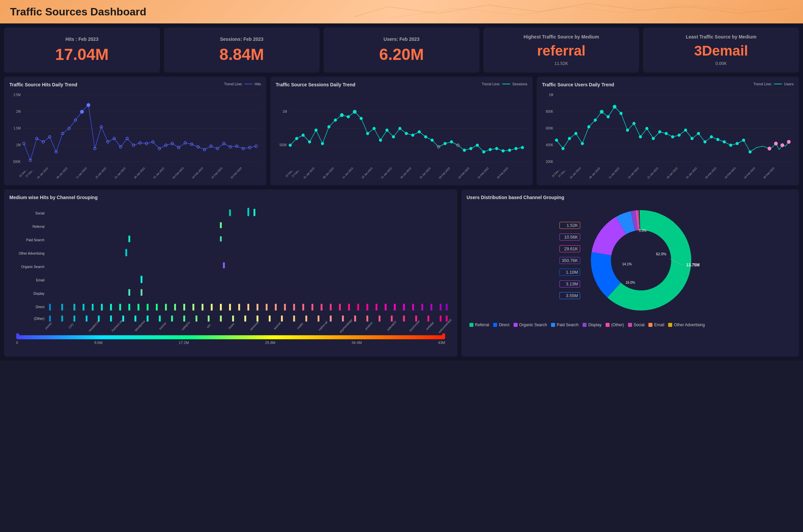 This screenshot has width=803, height=532. What do you see at coordinates (323, 326) in the screenshot?
I see `svg-text: native-ad` at bounding box center [323, 326].